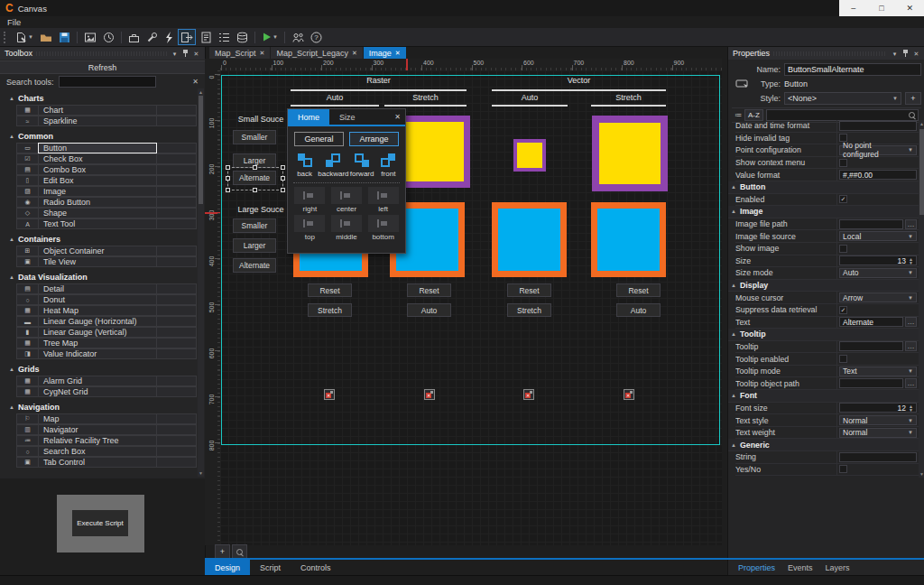 Image resolution: width=924 pixels, height=585 pixels. I want to click on menu-file: File, so click(14, 22).